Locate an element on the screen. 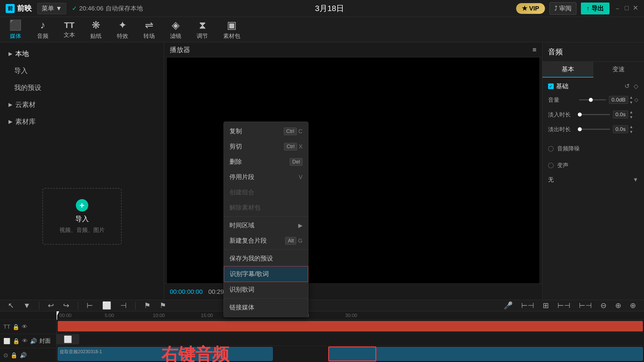 The width and height of the screenshot is (644, 362). lock-icon-3: 🔒 is located at coordinates (14, 355).